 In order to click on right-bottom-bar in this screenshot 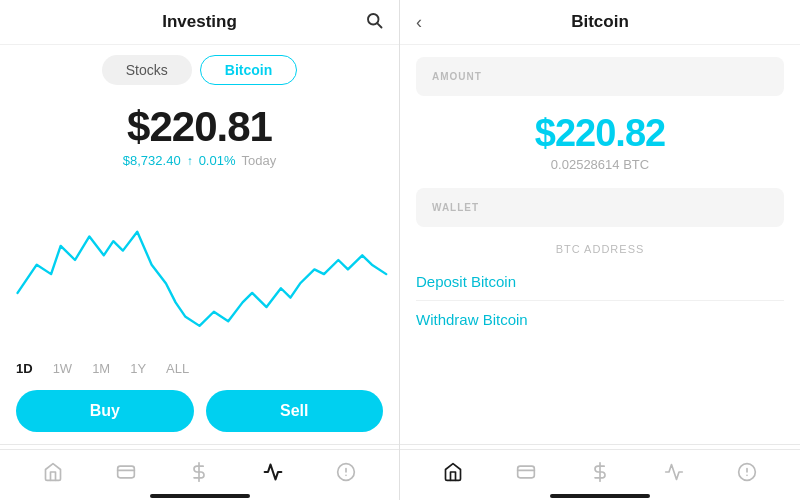, I will do `click(600, 496)`.